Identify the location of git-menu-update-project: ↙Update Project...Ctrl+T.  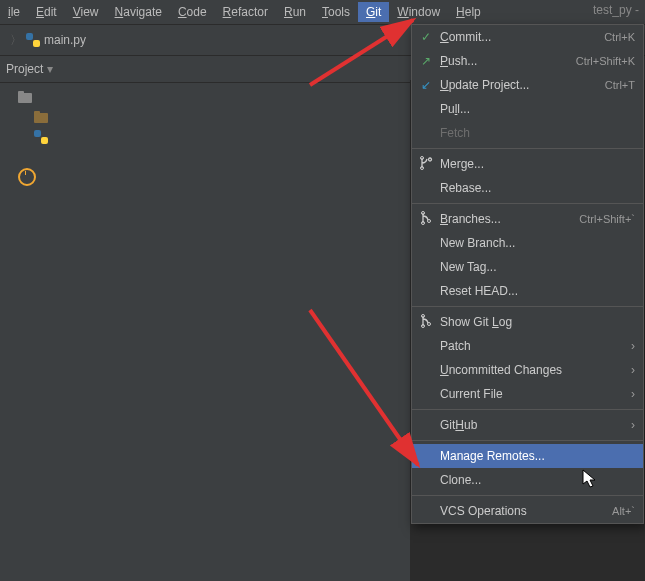
(528, 85).